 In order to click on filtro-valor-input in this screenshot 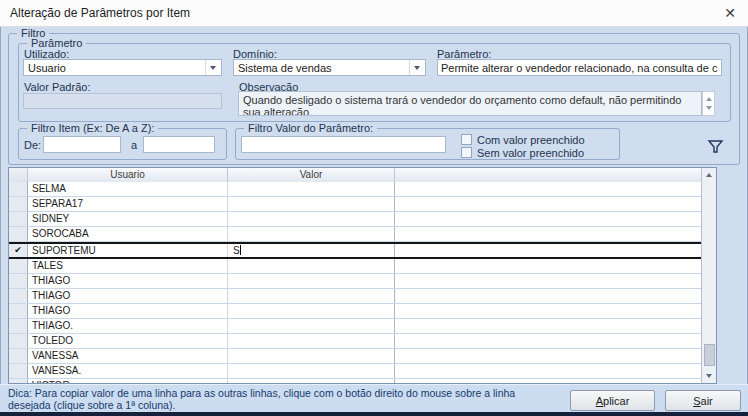, I will do `click(344, 144)`.